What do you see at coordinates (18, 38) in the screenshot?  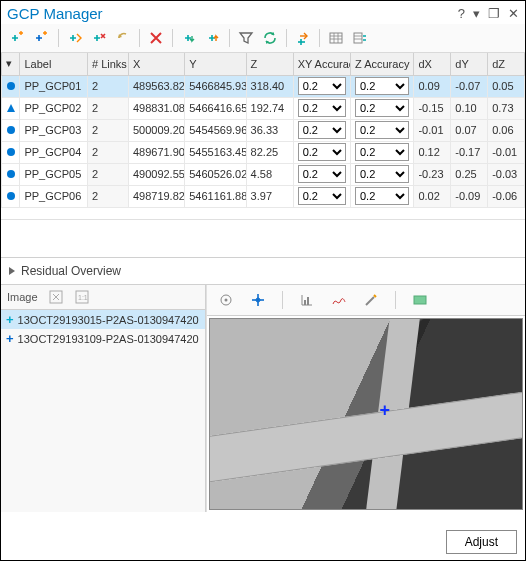 I see `add-gcp-button` at bounding box center [18, 38].